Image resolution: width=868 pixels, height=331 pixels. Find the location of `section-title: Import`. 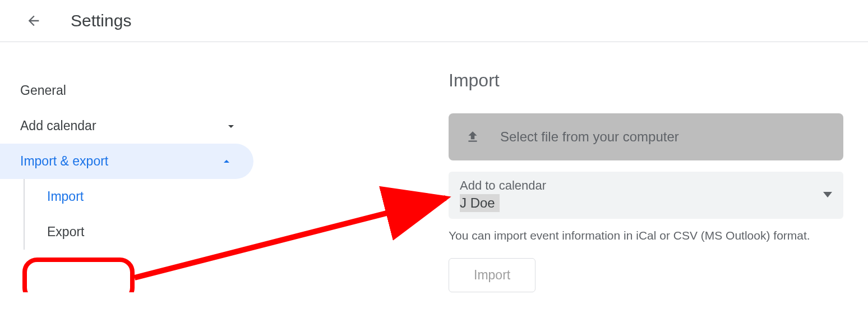

section-title: Import is located at coordinates (647, 81).